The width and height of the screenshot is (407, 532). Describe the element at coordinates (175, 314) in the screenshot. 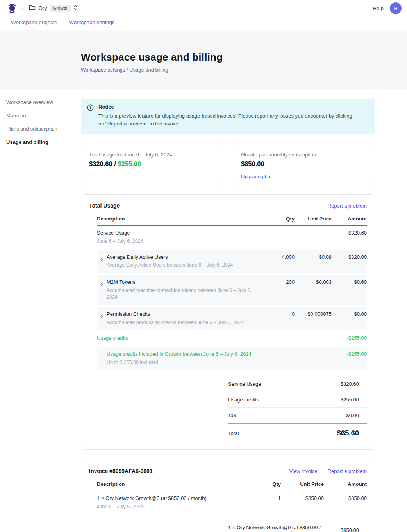

I see `row-title: Permission Checks` at that location.